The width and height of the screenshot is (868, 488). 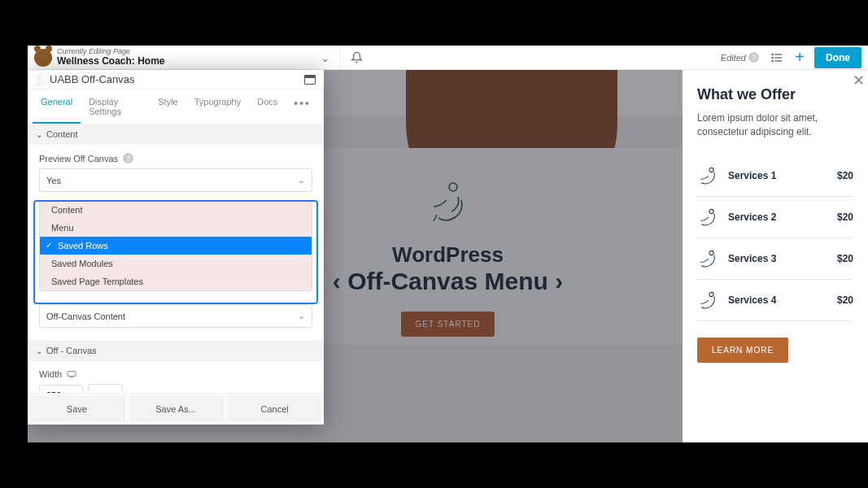 What do you see at coordinates (775, 176) in the screenshot?
I see `service-row: Services 1 $20` at bounding box center [775, 176].